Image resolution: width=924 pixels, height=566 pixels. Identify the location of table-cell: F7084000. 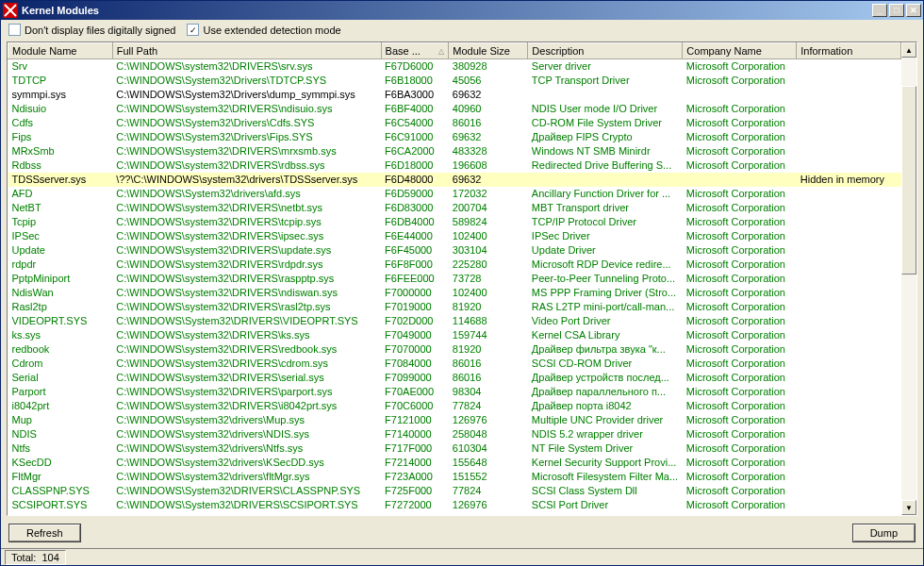
(415, 364).